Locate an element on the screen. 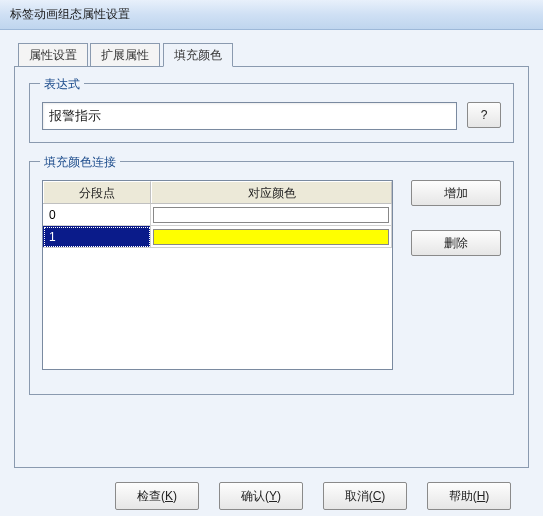 Image resolution: width=543 pixels, height=516 pixels. cell-point: 1 is located at coordinates (97, 237).